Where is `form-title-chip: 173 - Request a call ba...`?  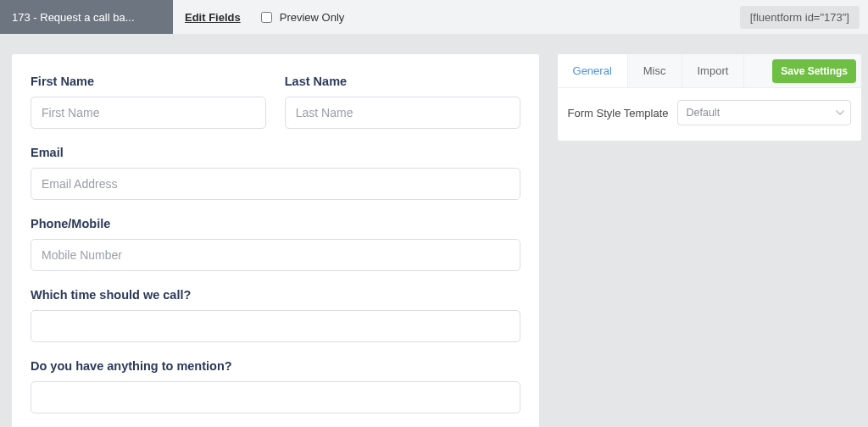 form-title-chip: 173 - Request a call ba... is located at coordinates (86, 17).